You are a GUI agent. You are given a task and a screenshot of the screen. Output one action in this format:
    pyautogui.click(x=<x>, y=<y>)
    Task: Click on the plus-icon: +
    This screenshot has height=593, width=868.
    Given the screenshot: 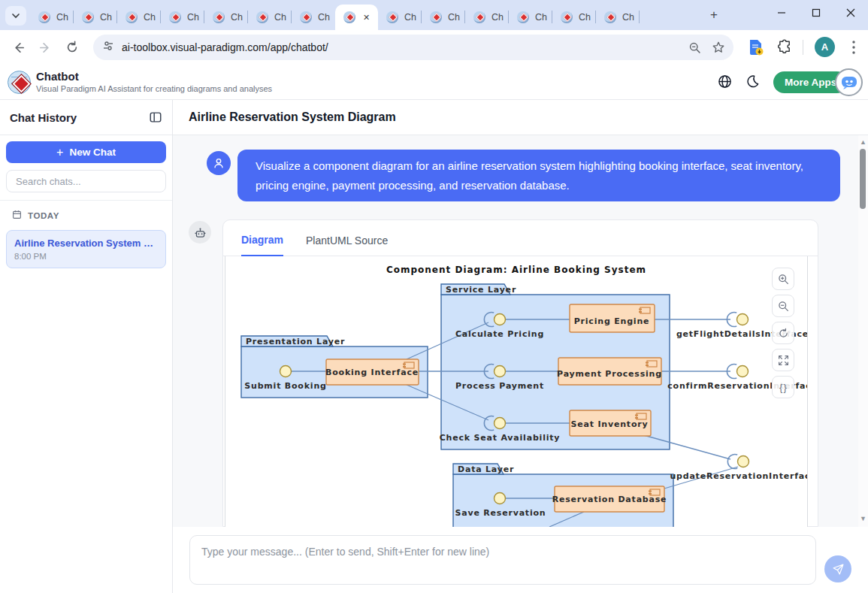 What is the action you would take?
    pyautogui.click(x=60, y=153)
    